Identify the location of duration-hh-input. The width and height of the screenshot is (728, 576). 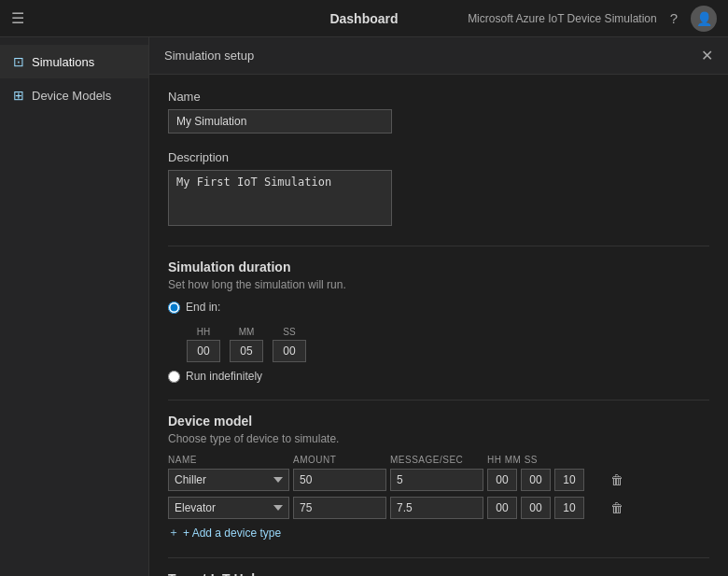
(203, 351).